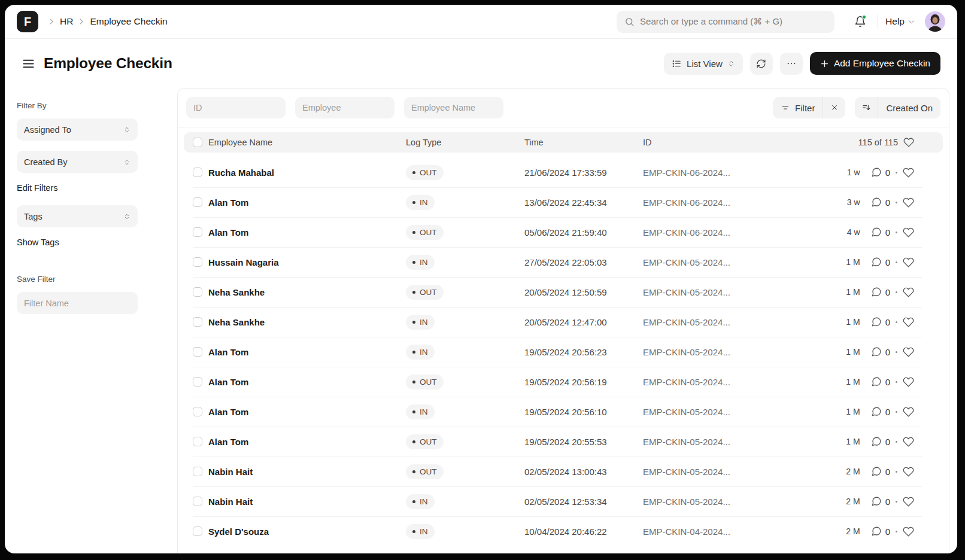 This screenshot has width=965, height=560. Describe the element at coordinates (77, 303) in the screenshot. I see `filter-name-input` at that location.